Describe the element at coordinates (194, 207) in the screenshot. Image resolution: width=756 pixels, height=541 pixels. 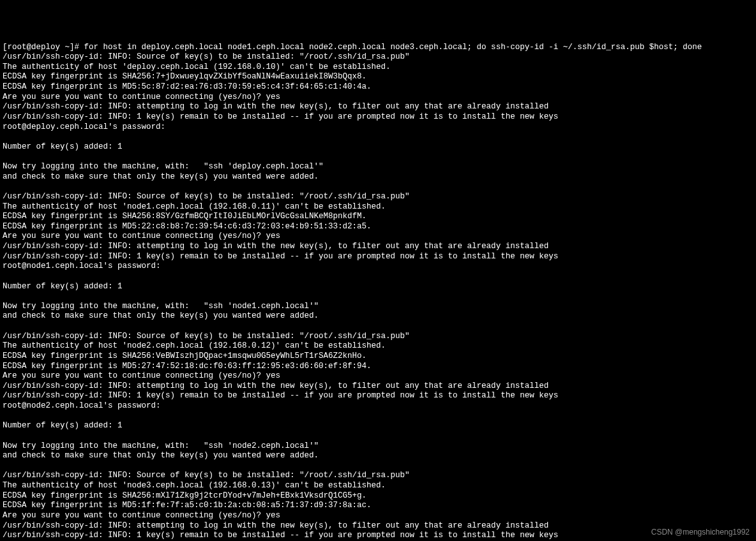
I see `output-line: The authenticity of host 'node1.ceph.loc…` at that location.